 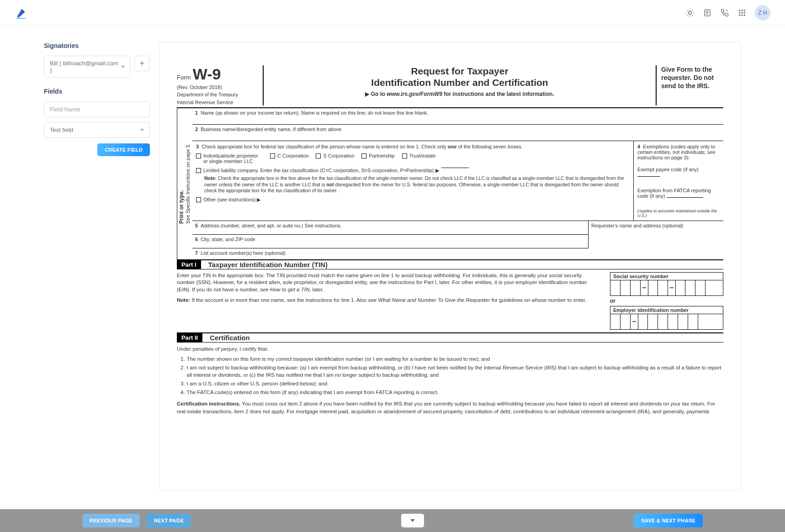 What do you see at coordinates (85, 67) in the screenshot?
I see `signatory-selected-label: Bill ( billroach@gmail.com )` at bounding box center [85, 67].